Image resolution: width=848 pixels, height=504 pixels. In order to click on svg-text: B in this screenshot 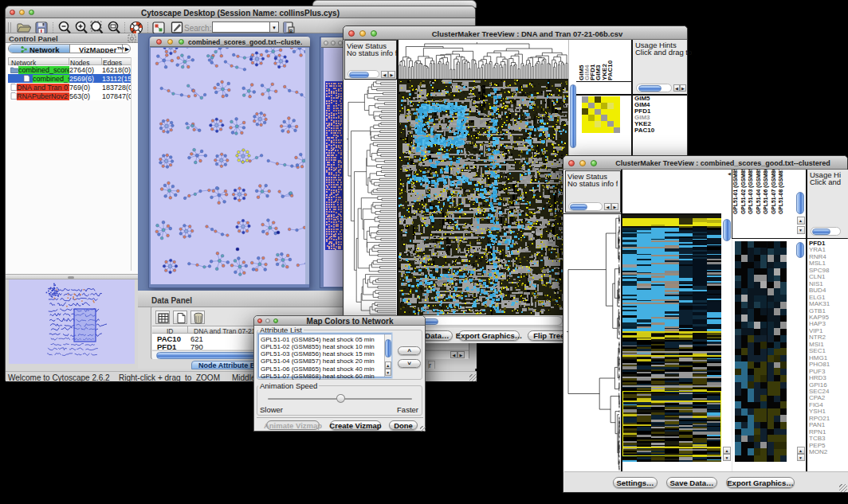, I will do `click(292, 31)`.